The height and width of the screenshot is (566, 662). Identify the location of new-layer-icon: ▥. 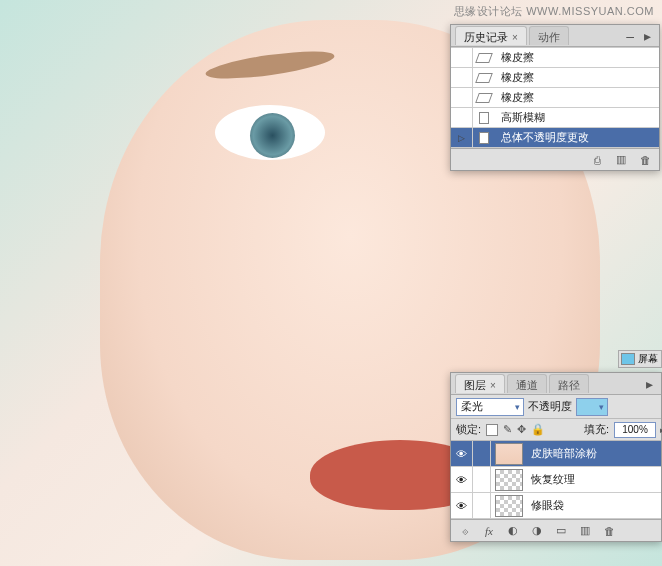
(585, 531).